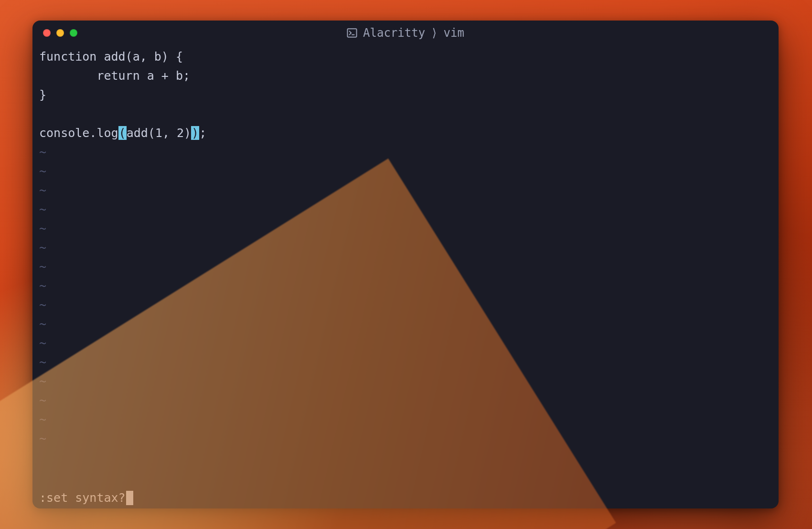 The width and height of the screenshot is (812, 529). Describe the element at coordinates (79, 133) in the screenshot. I see `code-text: console.log` at that location.